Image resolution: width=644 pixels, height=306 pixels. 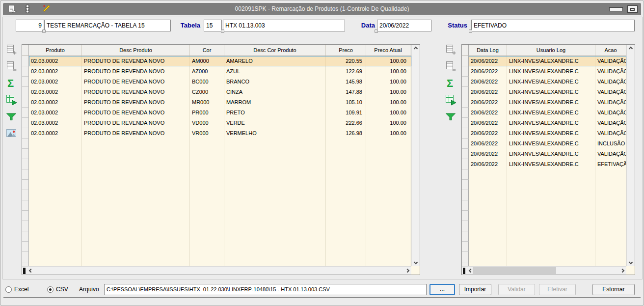 I want to click on cell: 109.91, so click(x=346, y=113).